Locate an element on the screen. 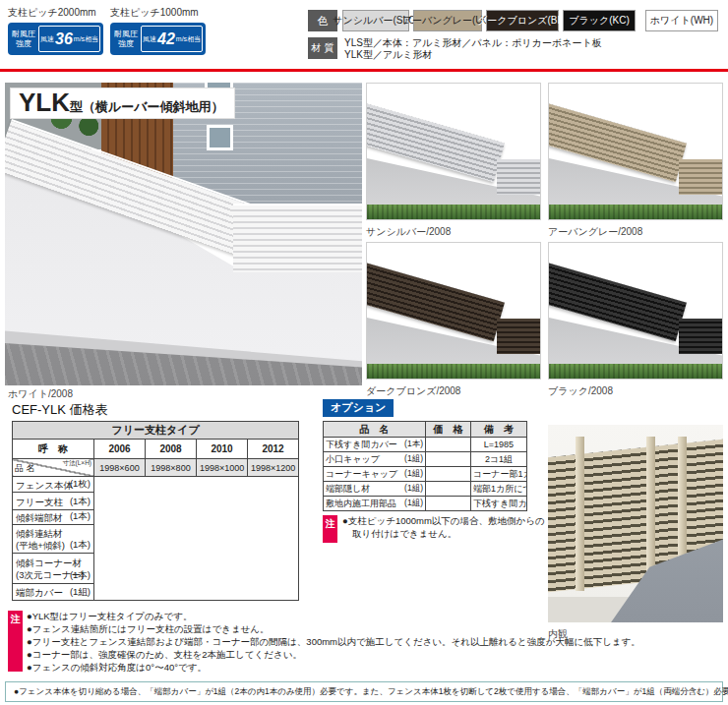  red-divider is located at coordinates (364, 71).